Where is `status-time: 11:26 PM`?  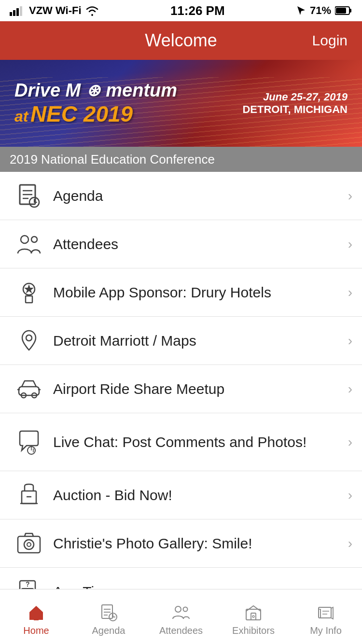 status-time: 11:26 PM is located at coordinates (198, 11).